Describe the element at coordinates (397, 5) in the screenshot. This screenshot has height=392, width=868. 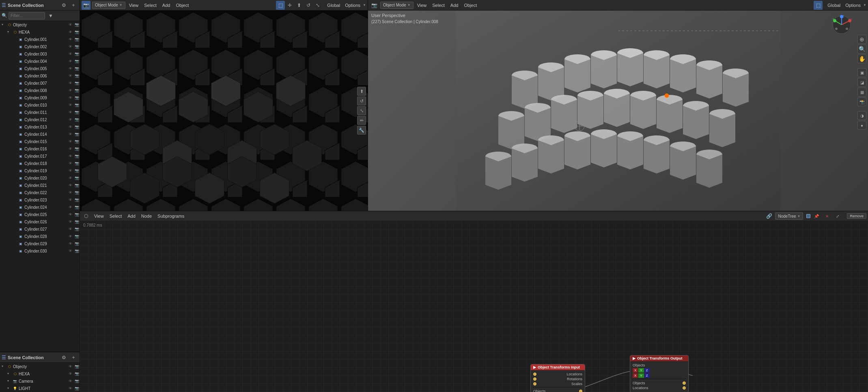
I see `right-object-mode-dropdown: Object Mode ▼` at that location.